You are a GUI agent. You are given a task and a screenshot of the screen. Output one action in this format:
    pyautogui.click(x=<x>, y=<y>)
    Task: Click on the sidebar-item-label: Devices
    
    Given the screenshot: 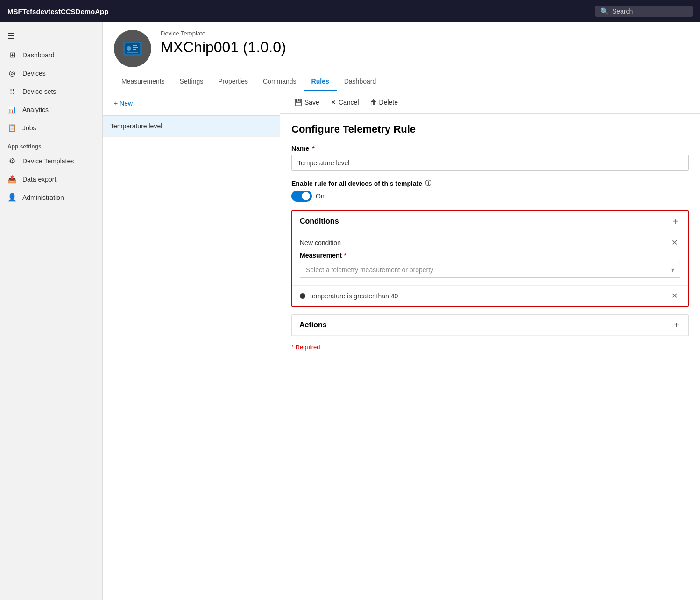 What is the action you would take?
    pyautogui.click(x=34, y=73)
    